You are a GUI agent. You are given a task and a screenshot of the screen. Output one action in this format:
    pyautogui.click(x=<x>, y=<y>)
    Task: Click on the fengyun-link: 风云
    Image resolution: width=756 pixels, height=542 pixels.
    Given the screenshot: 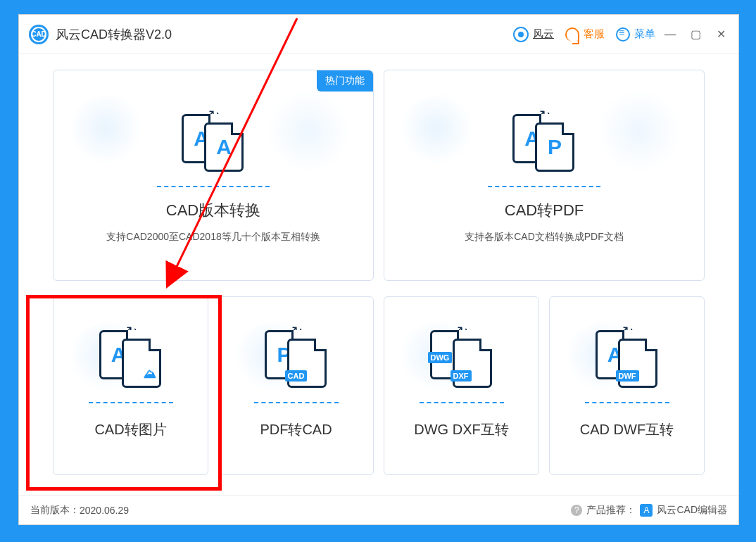 What is the action you would take?
    pyautogui.click(x=534, y=34)
    